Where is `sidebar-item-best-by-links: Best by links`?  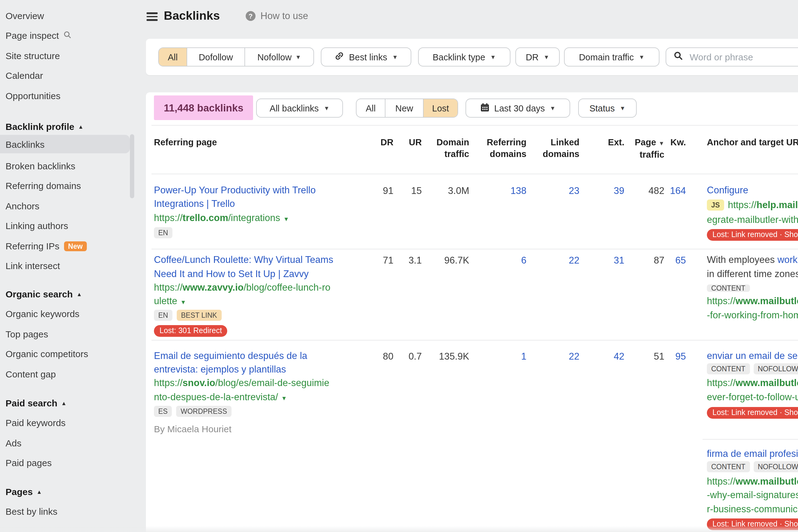 sidebar-item-best-by-links: Best by links is located at coordinates (31, 512).